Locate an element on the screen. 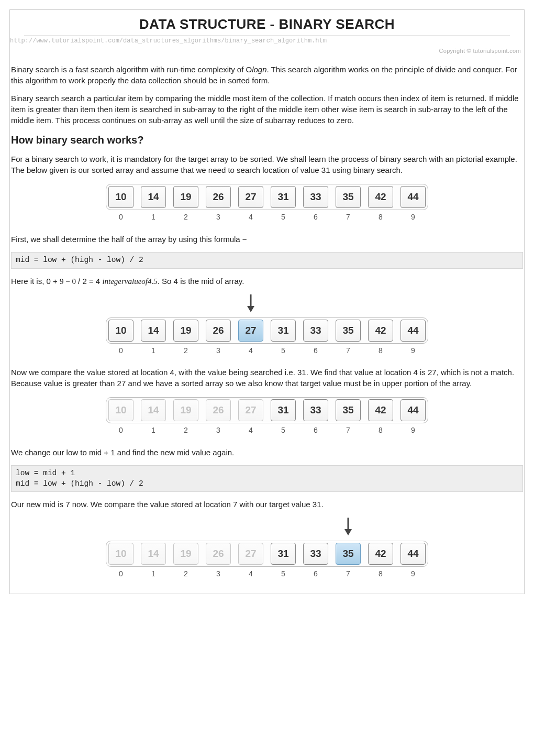 This screenshot has width=534, height=756. code-block-2: low = mid + 1 mid = low + (high - low) /… is located at coordinates (267, 479).